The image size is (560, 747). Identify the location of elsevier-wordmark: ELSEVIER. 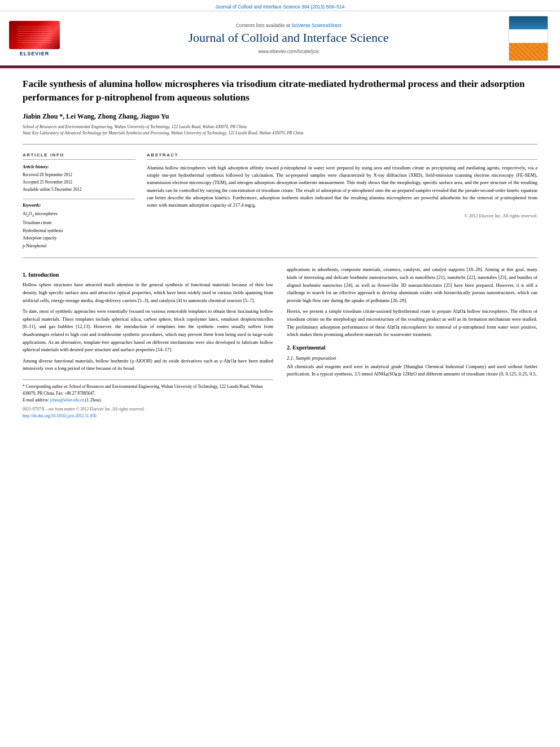
(35, 54).